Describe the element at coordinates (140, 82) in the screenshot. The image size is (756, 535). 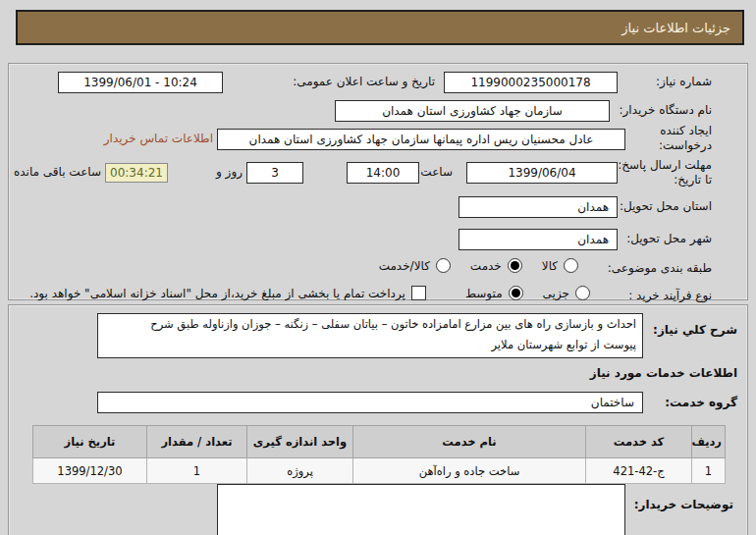
I see `announce-datetime-field: 1399/06/01 - 10:24` at that location.